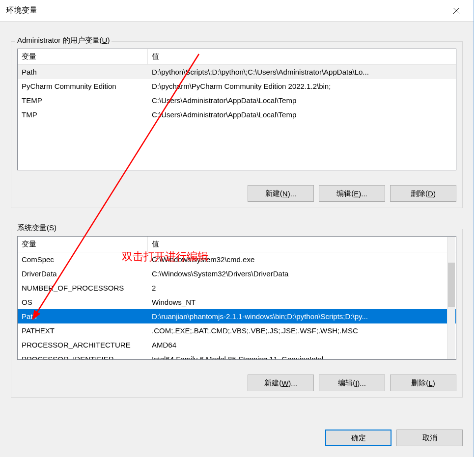 This screenshot has width=476, height=457. Describe the element at coordinates (352, 193) in the screenshot. I see `user-button-row: 新建(N)... 编辑(E)... 删除(D)` at that location.